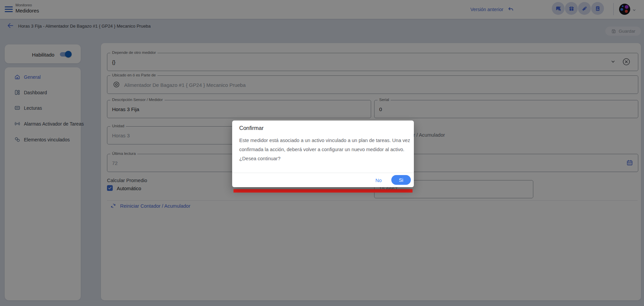 The width and height of the screenshot is (644, 306). I want to click on dialog-body: Este medidor está asociado a un activo v…, so click(325, 149).